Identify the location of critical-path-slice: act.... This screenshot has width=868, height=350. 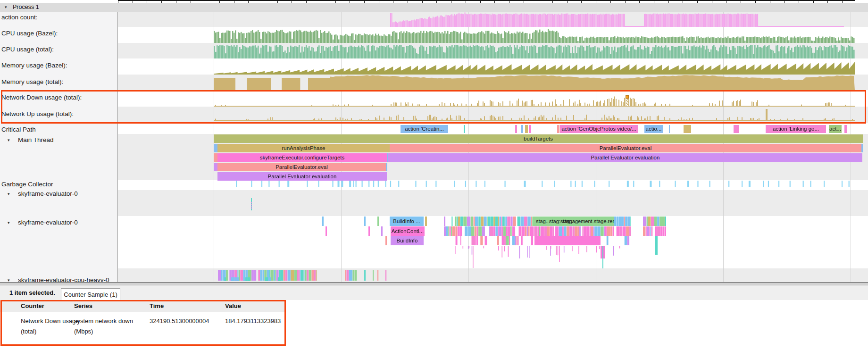
(835, 129).